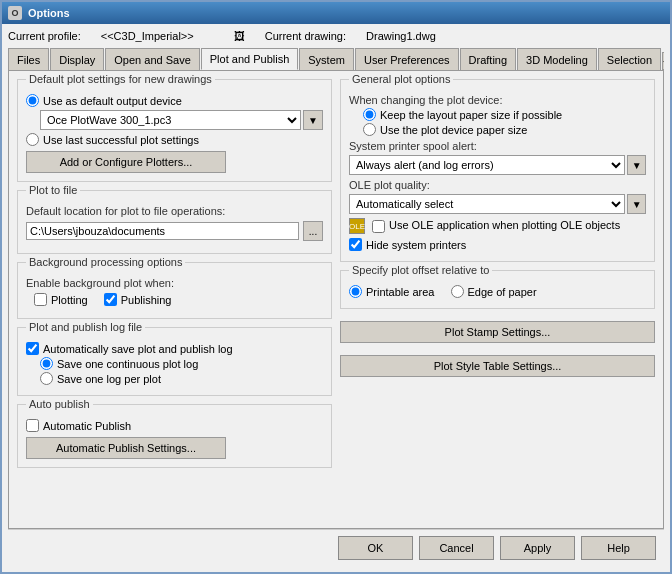 This screenshot has height=574, width=672. I want to click on use-ole-checkbox, so click(378, 226).